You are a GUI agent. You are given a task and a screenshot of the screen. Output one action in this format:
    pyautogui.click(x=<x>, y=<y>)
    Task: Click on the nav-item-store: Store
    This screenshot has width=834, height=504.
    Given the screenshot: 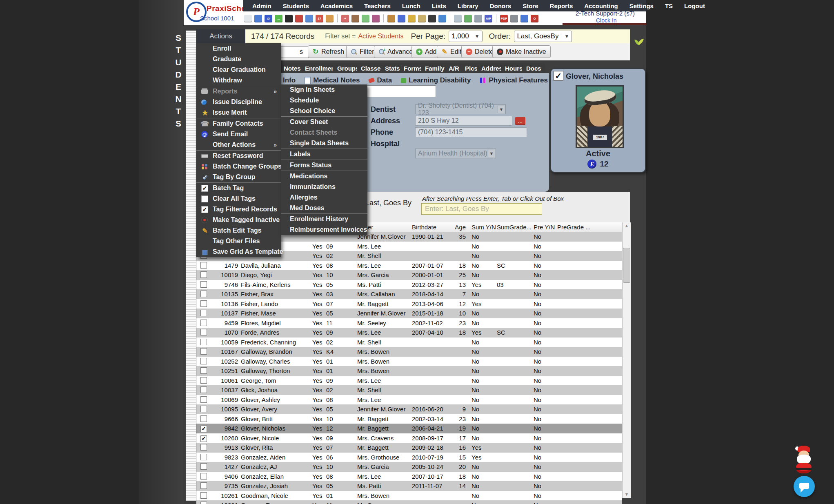 What is the action you would take?
    pyautogui.click(x=530, y=6)
    